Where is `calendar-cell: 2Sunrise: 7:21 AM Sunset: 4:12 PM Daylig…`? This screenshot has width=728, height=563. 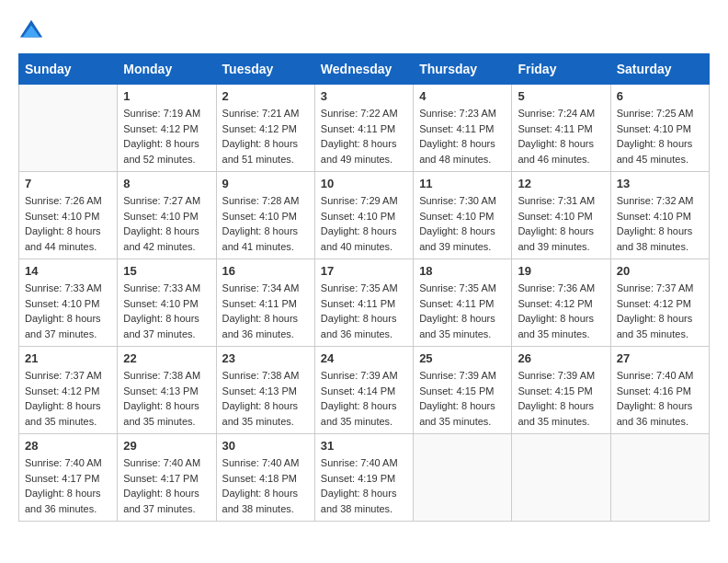
calendar-cell: 2Sunrise: 7:21 AM Sunset: 4:12 PM Daylig… is located at coordinates (265, 129).